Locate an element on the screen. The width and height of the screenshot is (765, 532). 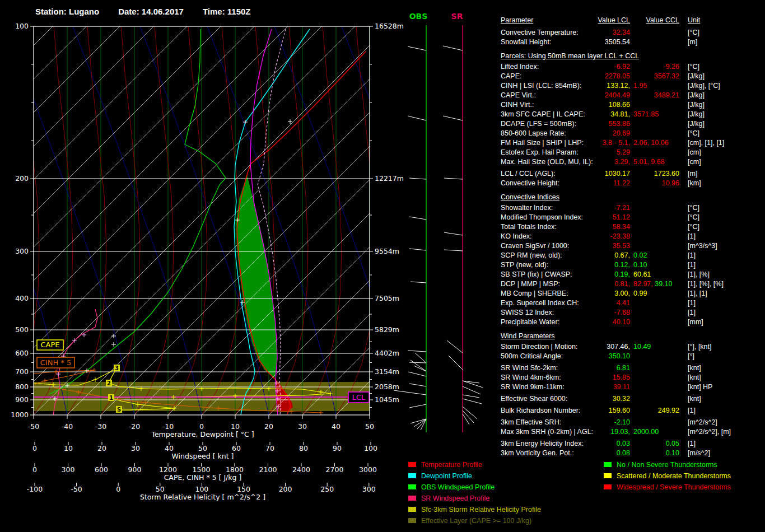
windspeed-axis-tick-label: 50 is located at coordinates (203, 448).